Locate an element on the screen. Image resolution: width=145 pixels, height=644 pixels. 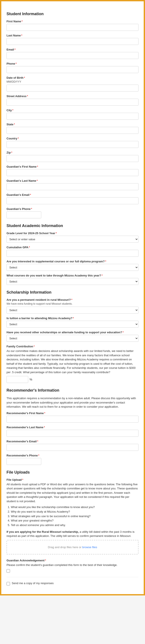
bottom-divider is located at coordinates (73, 577).